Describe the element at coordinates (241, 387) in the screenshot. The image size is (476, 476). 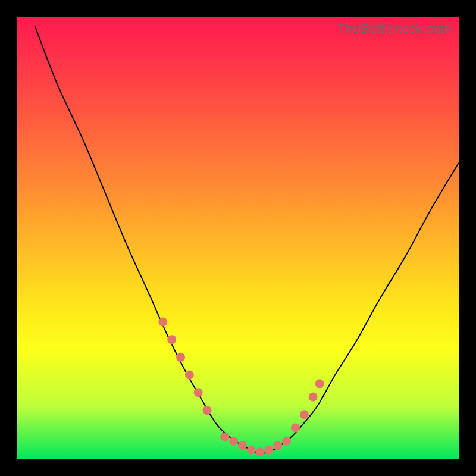
I see `curve-markers` at that location.